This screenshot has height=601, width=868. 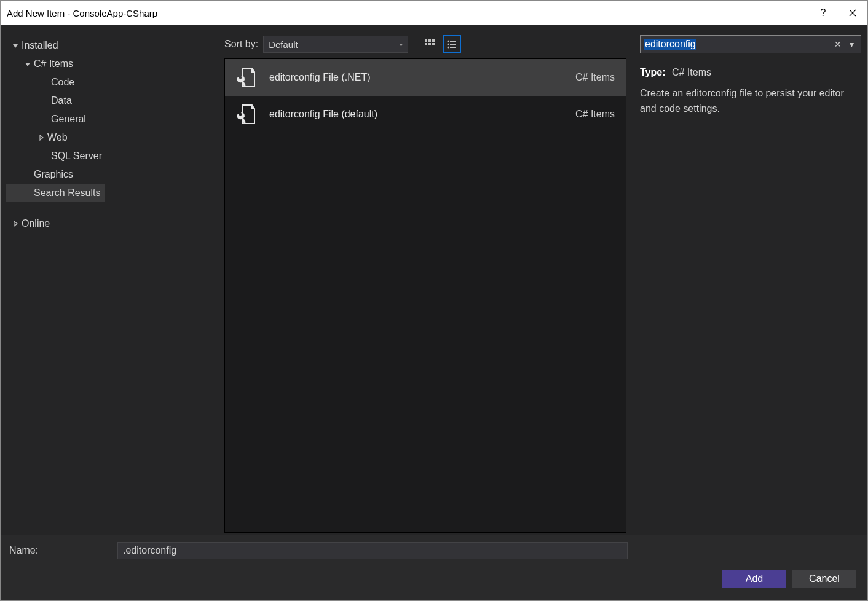 What do you see at coordinates (114, 138) in the screenshot?
I see `tree-web: Web` at bounding box center [114, 138].